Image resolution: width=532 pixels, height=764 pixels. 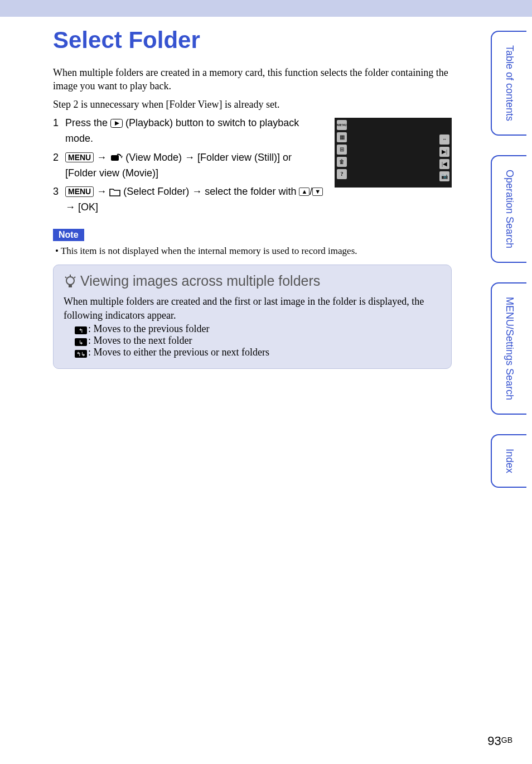 I want to click on step3-text-c: [OK], so click(x=87, y=207).